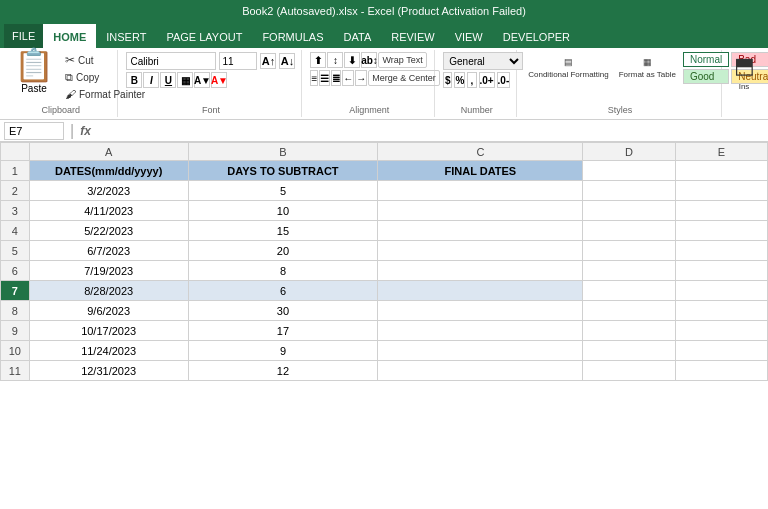 Image resolution: width=768 pixels, height=509 pixels. Describe the element at coordinates (480, 231) in the screenshot. I see `cell-c4` at that location.